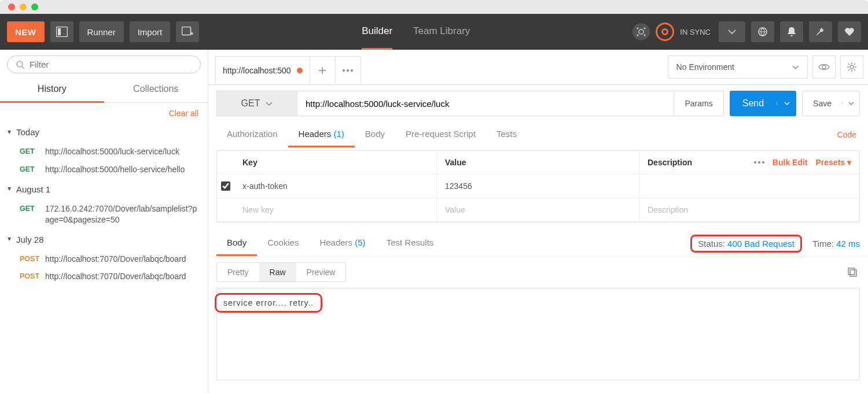  Describe the element at coordinates (831, 103) in the screenshot. I see `save-button: Save` at that location.